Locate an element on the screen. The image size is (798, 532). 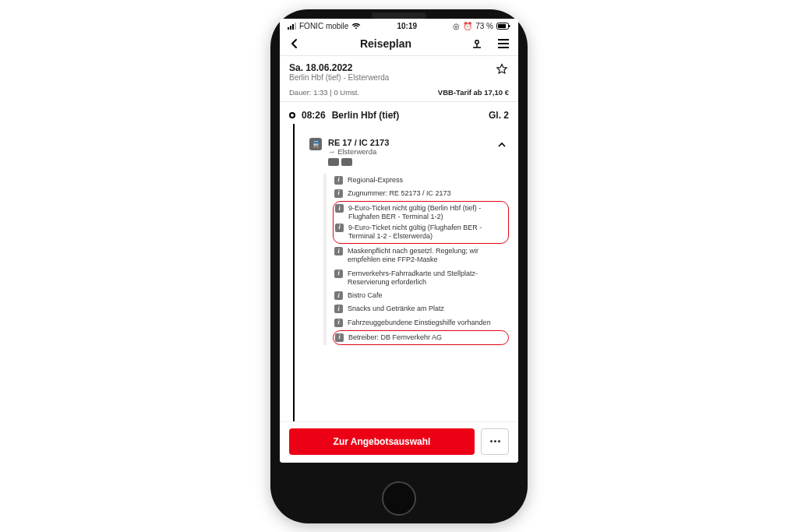
train-block: 🚆 RE 17 / IC 2173 → Elsterwerda i is located at coordinates (409, 241).